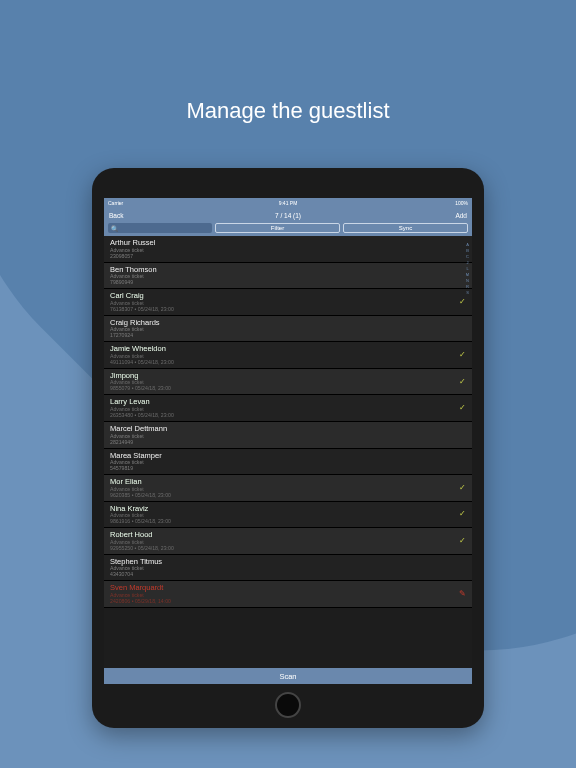 This screenshot has height=768, width=576. Describe the element at coordinates (288, 363) in the screenshot. I see `guest-code: 49111094 • 05/24/18, 23:00` at that location.